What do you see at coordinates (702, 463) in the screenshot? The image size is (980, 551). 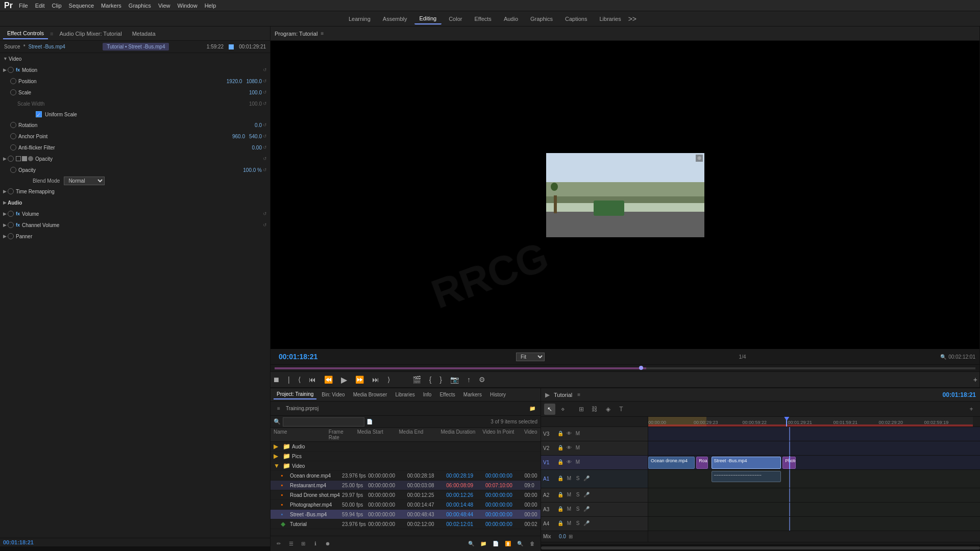 I see `clip-road: Road` at bounding box center [702, 463].